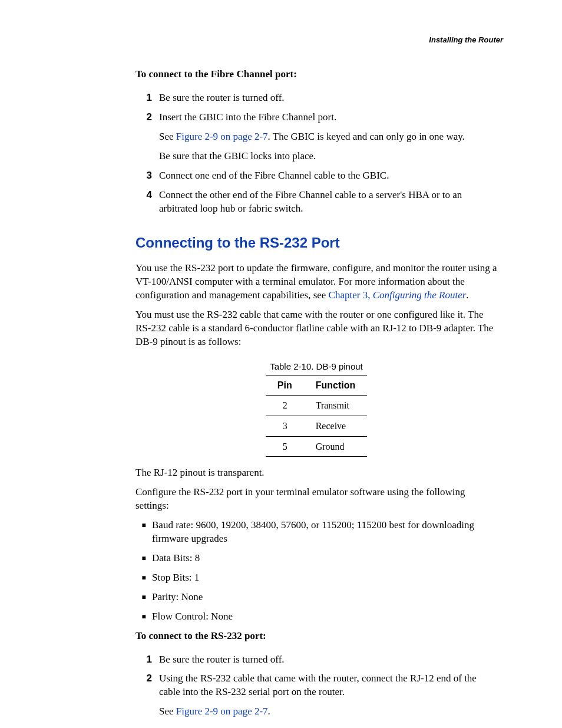 The image size is (562, 728). I want to click on step-text: Insert the GBIC into the Fibre Channel p…, so click(328, 137).